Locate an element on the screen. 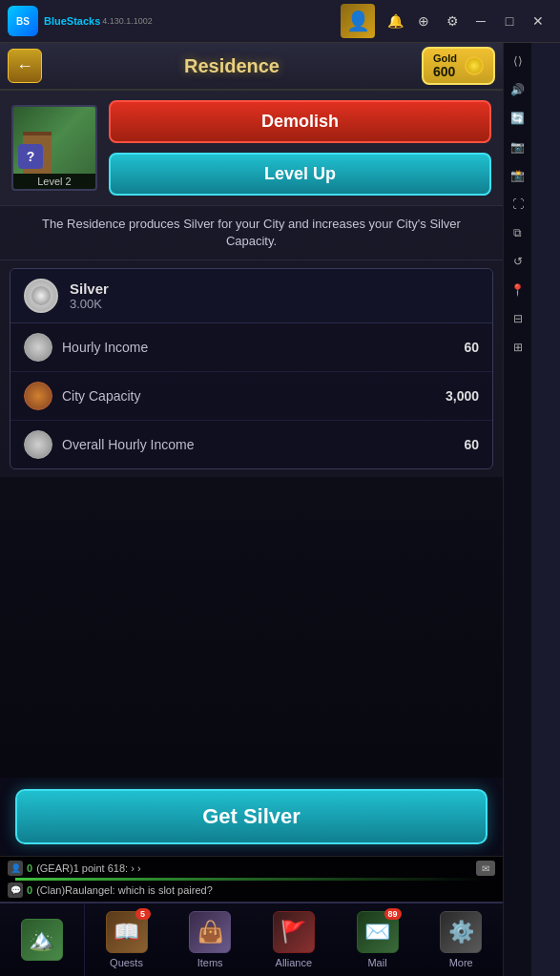 The height and width of the screenshot is (976, 560). gold-label: Gold is located at coordinates (445, 58).